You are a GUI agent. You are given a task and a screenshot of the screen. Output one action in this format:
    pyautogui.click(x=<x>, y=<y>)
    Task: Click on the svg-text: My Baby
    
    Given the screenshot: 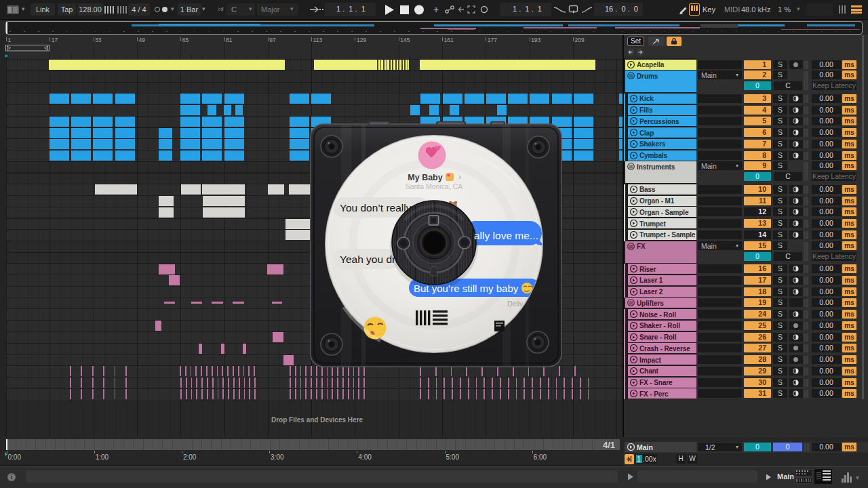 What is the action you would take?
    pyautogui.click(x=425, y=178)
    